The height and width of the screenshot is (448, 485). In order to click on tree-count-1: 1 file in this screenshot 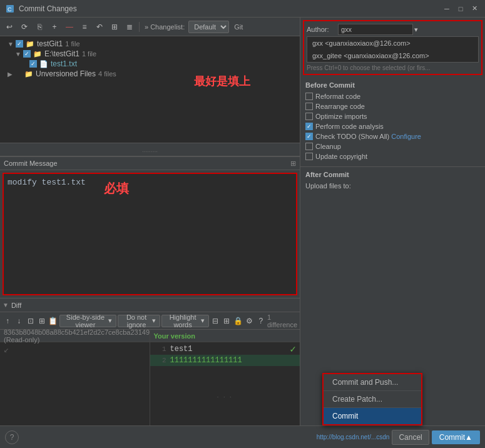, I will do `click(73, 44)`.